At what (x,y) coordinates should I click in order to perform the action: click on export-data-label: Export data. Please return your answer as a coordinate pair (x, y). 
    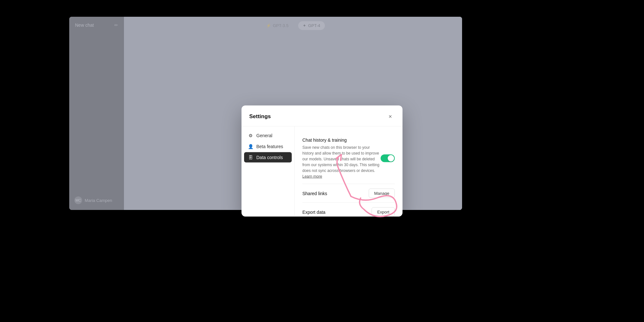
    Looking at the image, I should click on (314, 212).